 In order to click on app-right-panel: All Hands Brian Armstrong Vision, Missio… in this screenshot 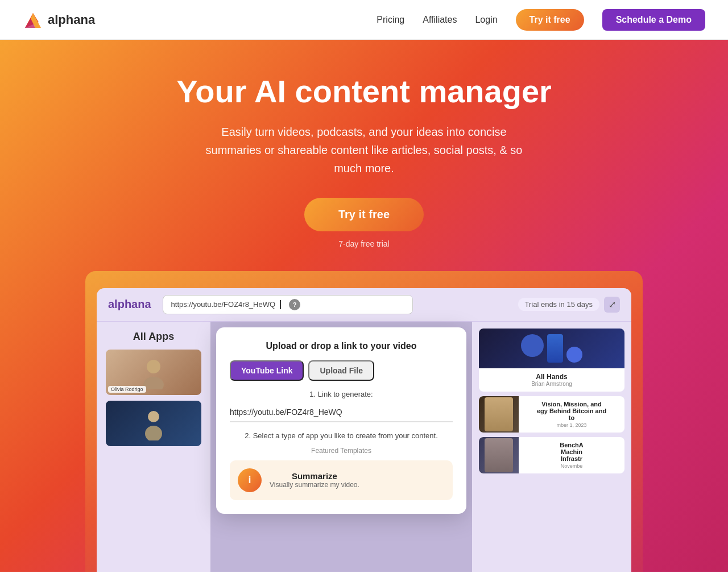, I will do `click(552, 447)`.